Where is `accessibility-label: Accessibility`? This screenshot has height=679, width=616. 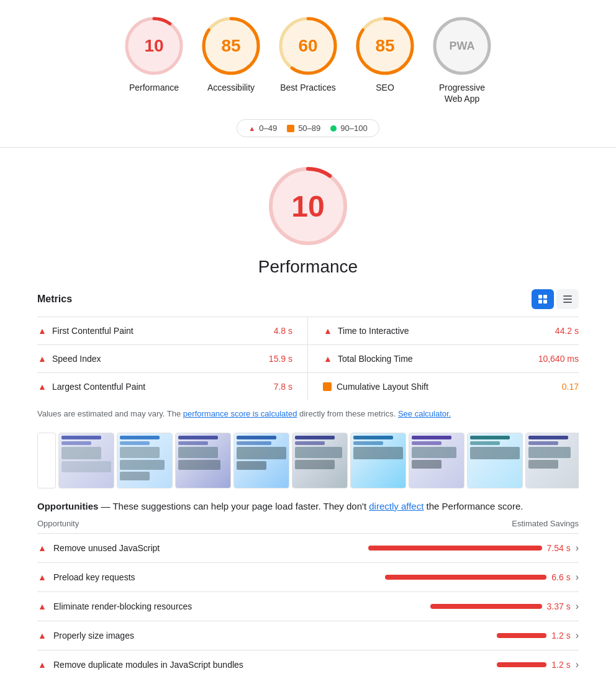 accessibility-label: Accessibility is located at coordinates (231, 88).